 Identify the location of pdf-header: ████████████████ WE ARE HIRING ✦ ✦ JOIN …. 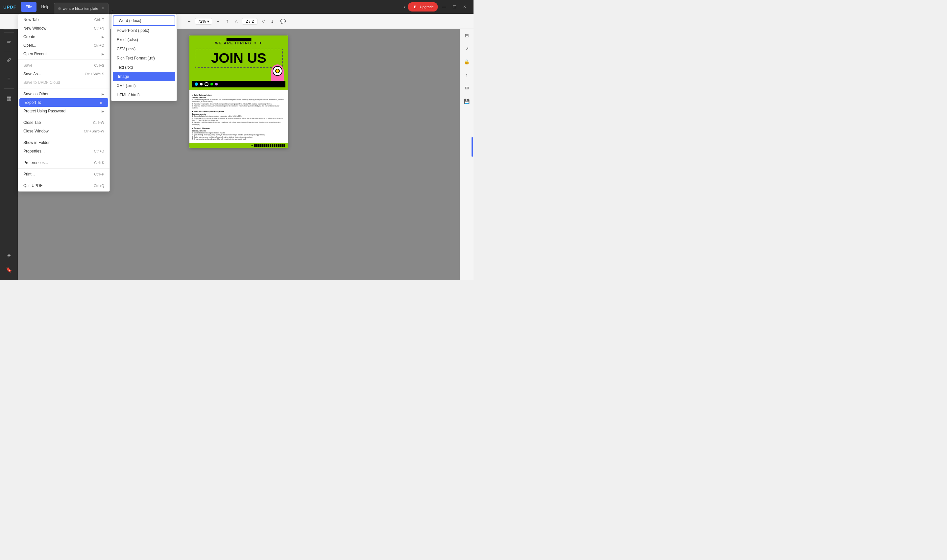
(239, 63).